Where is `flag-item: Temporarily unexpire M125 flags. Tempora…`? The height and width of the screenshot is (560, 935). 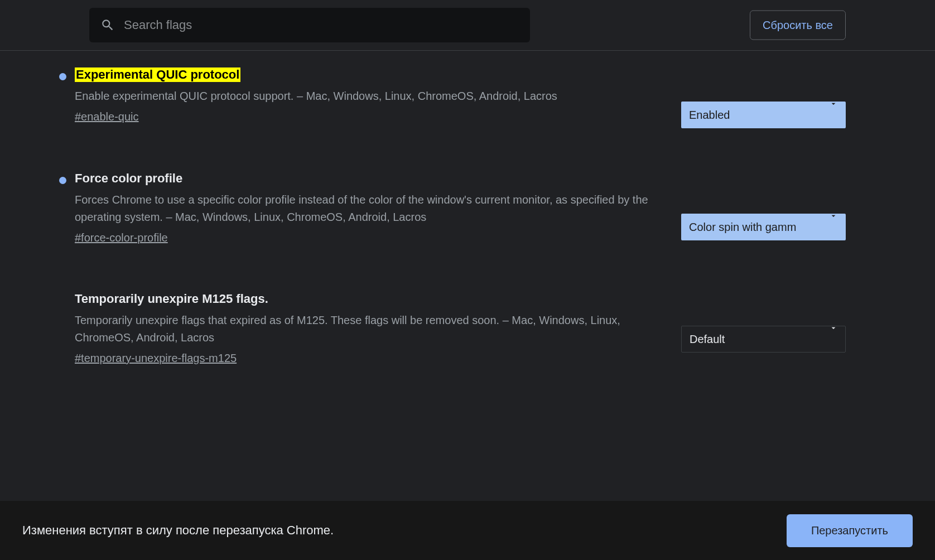 flag-item: Temporarily unexpire M125 flags. Tempora… is located at coordinates (451, 328).